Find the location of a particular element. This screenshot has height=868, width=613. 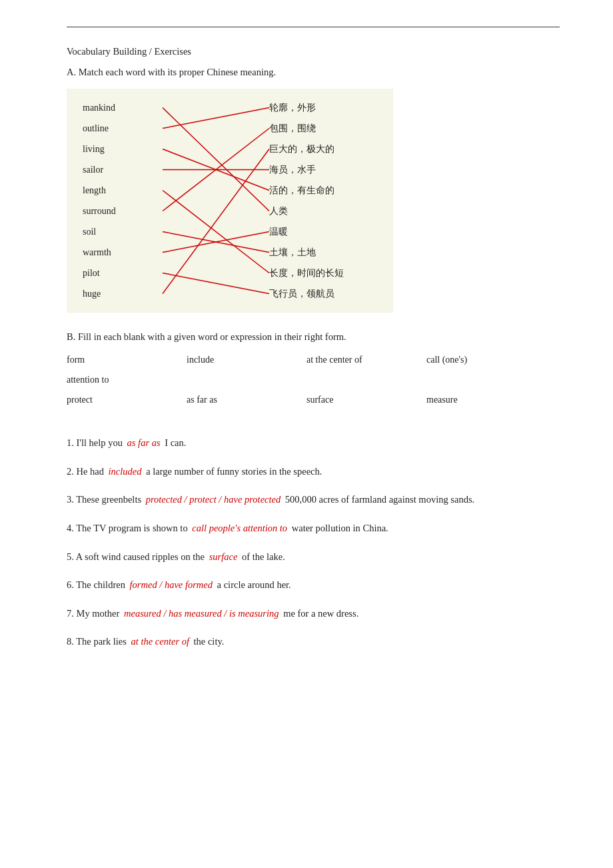

sentence-text: 1. I'll help you is located at coordinates (96, 443).